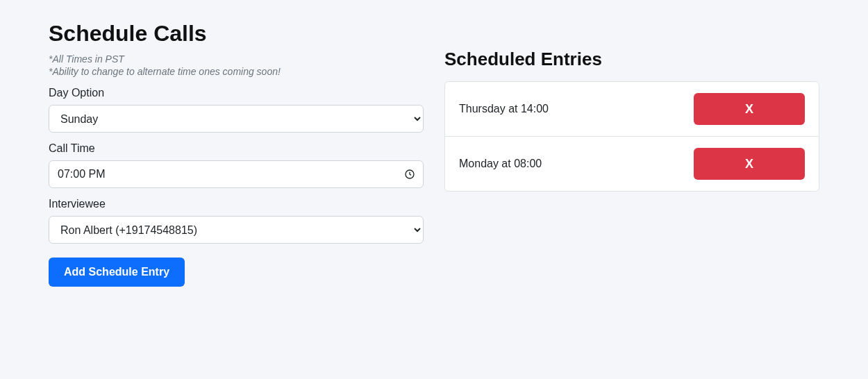  What do you see at coordinates (236, 119) in the screenshot?
I see `day-option-select: Sunday` at bounding box center [236, 119].